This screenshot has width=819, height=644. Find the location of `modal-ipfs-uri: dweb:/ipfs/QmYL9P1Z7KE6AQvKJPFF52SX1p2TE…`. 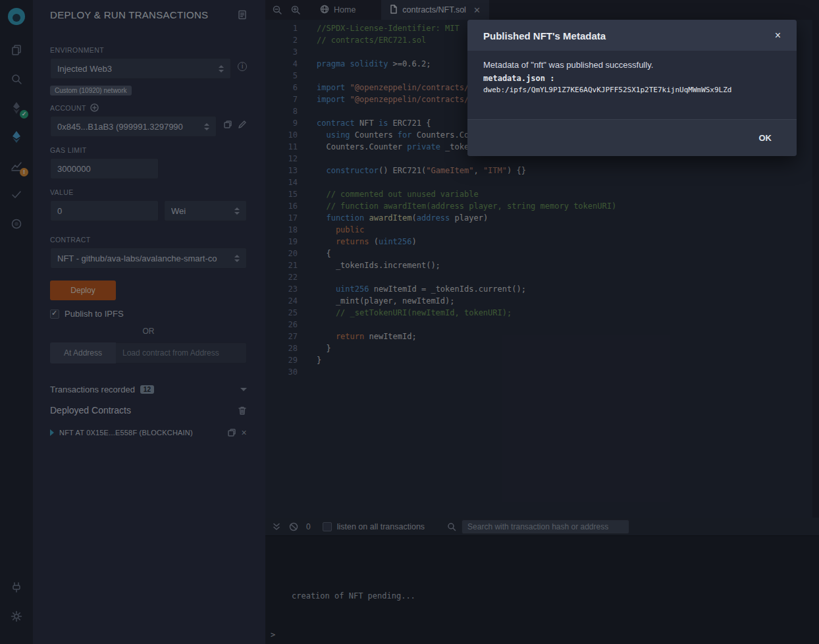

modal-ipfs-uri: dweb:/ipfs/QmYL9P1Z7KE6AQvKJPFF52SX1p2TE… is located at coordinates (632, 90).